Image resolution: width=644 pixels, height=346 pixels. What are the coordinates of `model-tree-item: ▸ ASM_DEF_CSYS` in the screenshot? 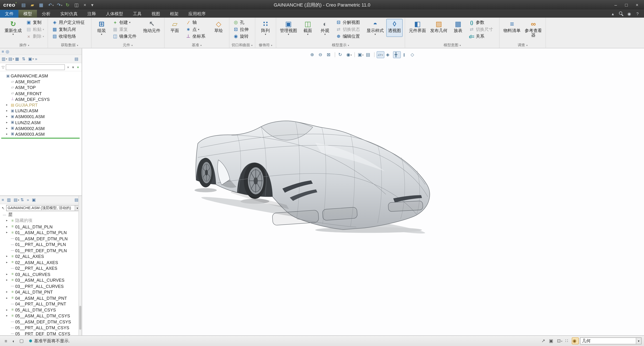 It's located at (41, 99).